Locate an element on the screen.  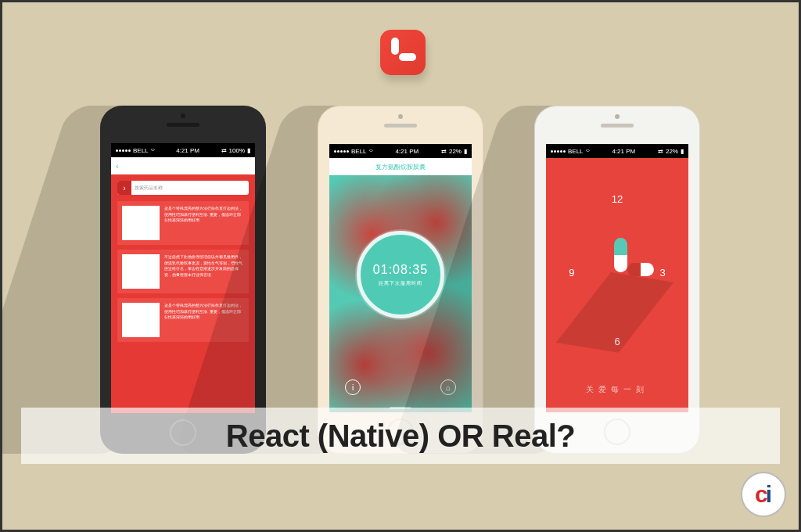
clock-3: 3 is located at coordinates (663, 272).